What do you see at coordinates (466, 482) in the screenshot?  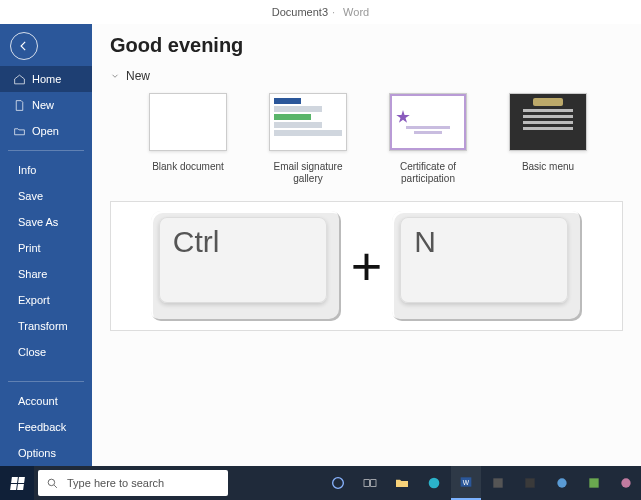 I see `svg-text: W` at bounding box center [466, 482].